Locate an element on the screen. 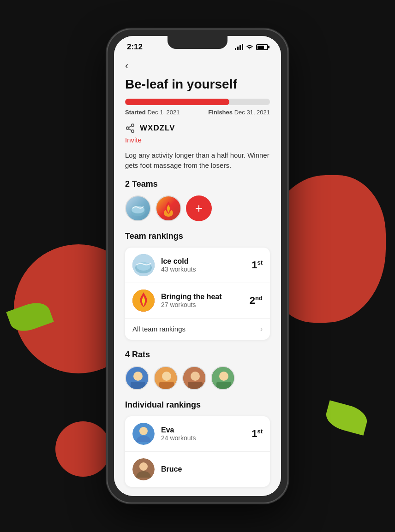 The image size is (395, 532). individual-rankings-title: Individual rankings is located at coordinates (198, 405).